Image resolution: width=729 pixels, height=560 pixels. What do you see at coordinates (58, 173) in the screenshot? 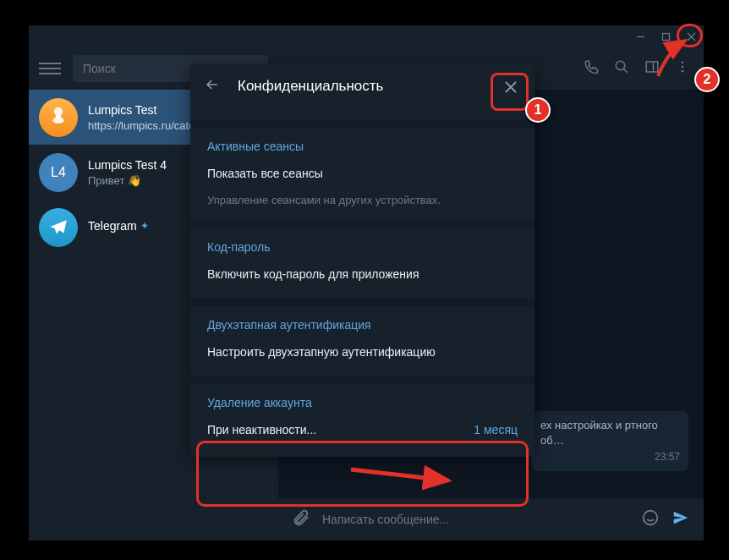
I see `avatar: L4` at bounding box center [58, 173].